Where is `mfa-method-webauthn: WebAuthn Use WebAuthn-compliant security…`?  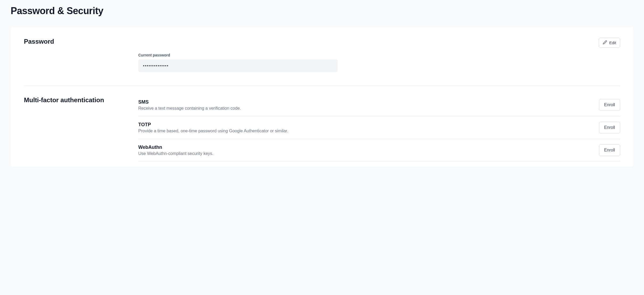
mfa-method-webauthn: WebAuthn Use WebAuthn-compliant security… is located at coordinates (379, 150).